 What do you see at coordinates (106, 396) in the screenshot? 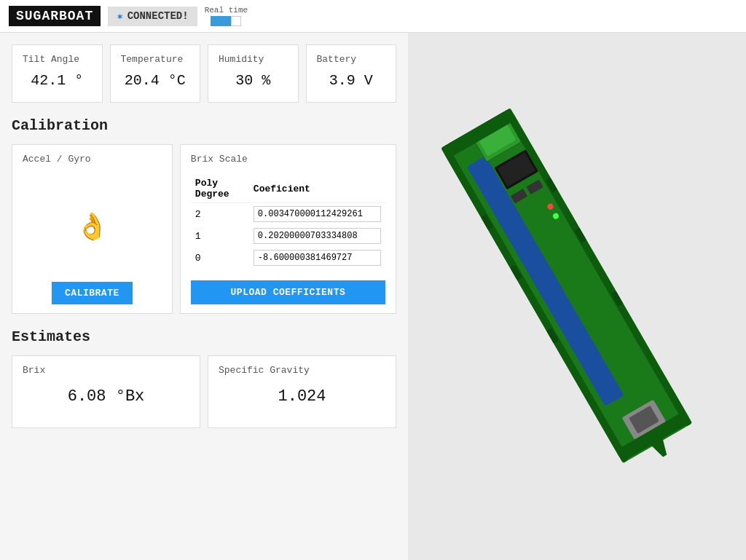
I see `brix-estimate-value: 6.08 °Bx` at bounding box center [106, 396].